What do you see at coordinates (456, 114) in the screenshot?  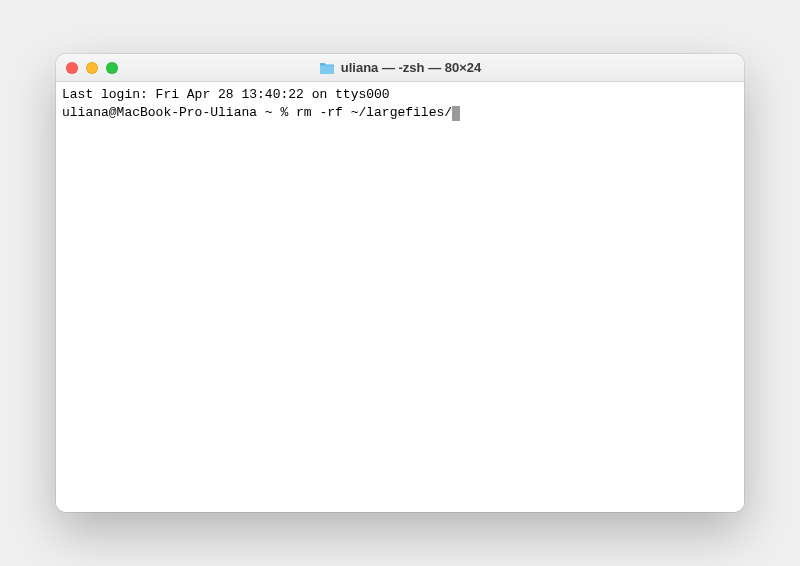 I see `terminal-cursor` at bounding box center [456, 114].